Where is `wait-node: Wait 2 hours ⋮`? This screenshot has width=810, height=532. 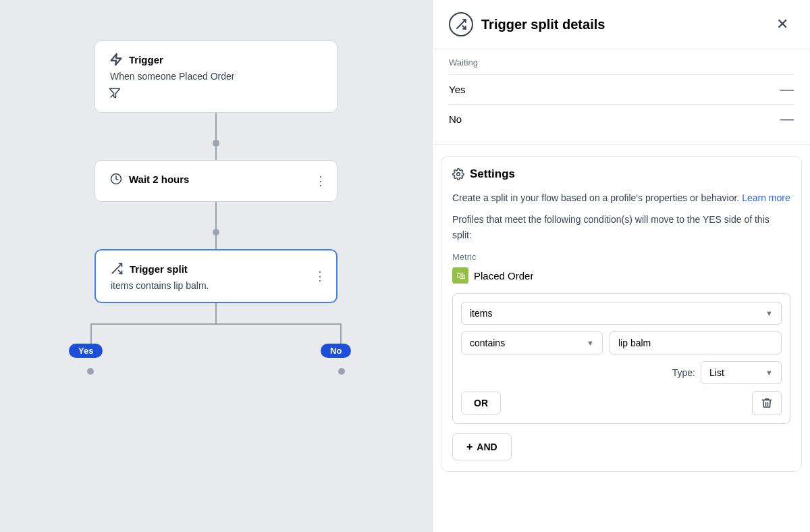
wait-node: Wait 2 hours ⋮ is located at coordinates (216, 181).